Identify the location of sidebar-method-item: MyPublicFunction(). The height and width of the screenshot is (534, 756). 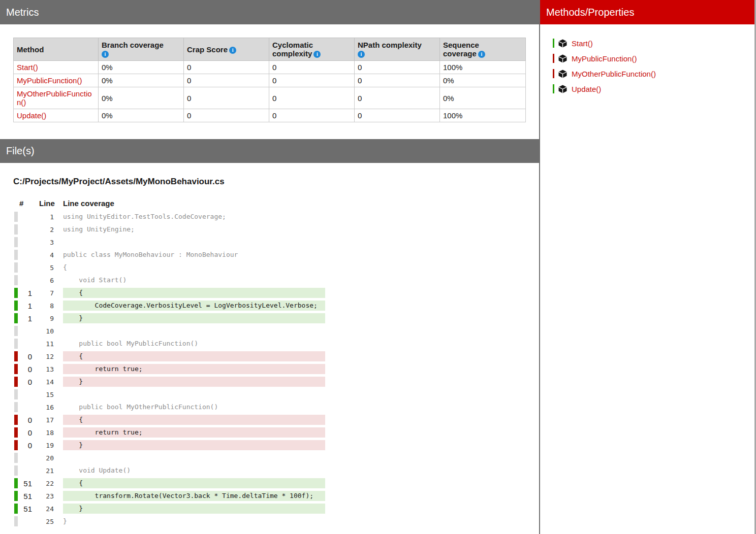
(647, 58).